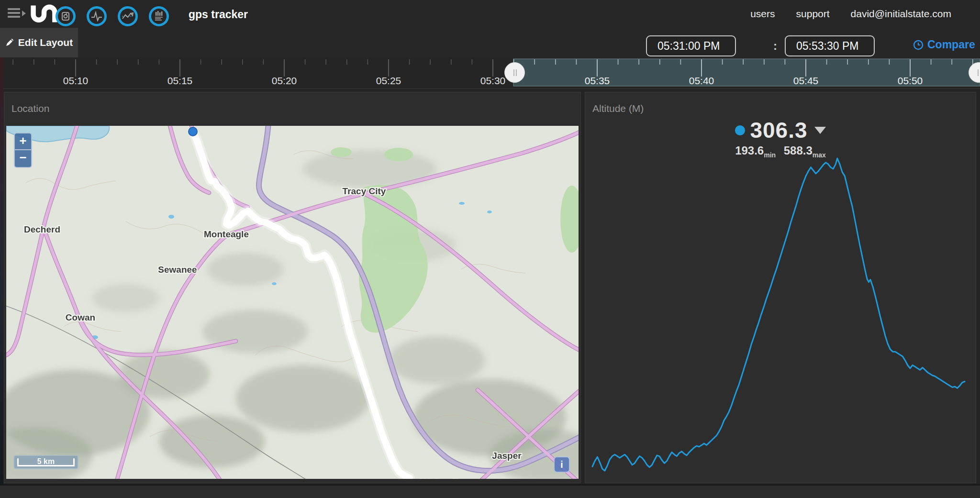  Describe the element at coordinates (76, 80) in the screenshot. I see `timeline-tick-label: 05:10` at that location.